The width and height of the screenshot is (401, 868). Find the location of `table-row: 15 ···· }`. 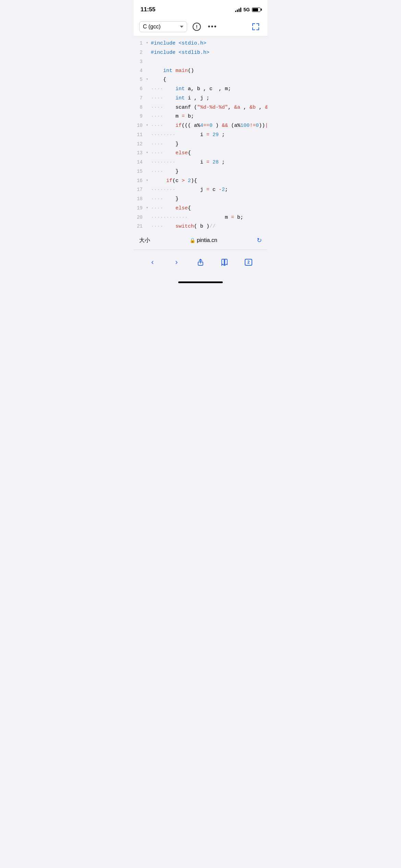

table-row: 15 ···· } is located at coordinates (200, 172).